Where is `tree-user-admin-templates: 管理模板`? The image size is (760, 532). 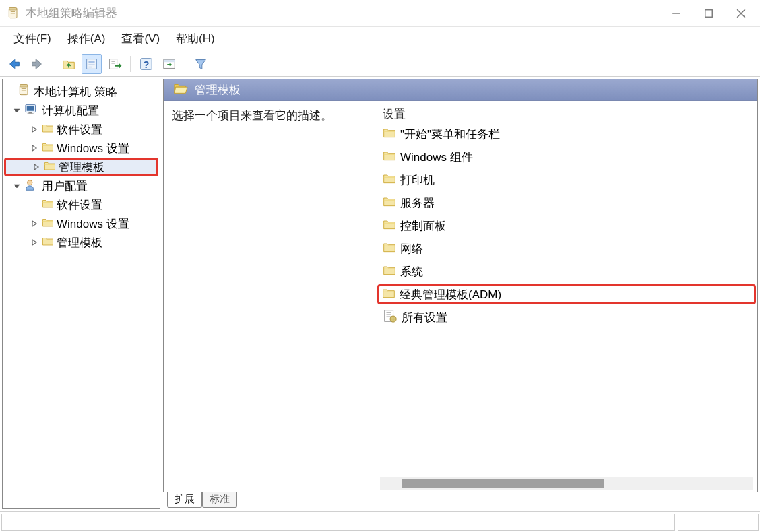
tree-user-admin-templates: 管理模板 is located at coordinates (81, 242).